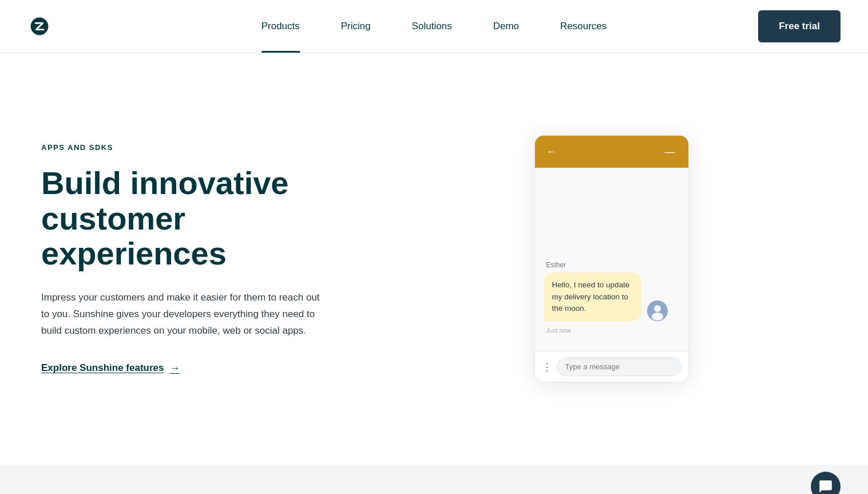 The image size is (868, 494). Describe the element at coordinates (432, 26) in the screenshot. I see `nav-link-solutions: Solutions` at that location.